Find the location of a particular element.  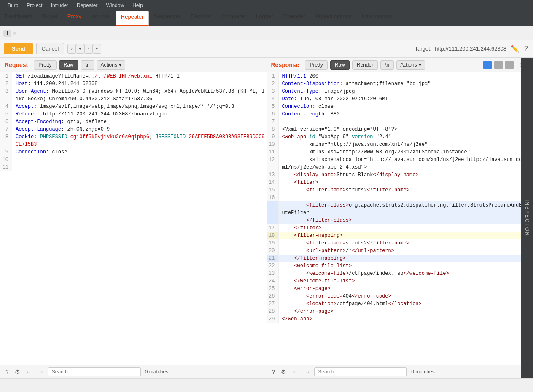

nav-next-dropdown: ▾ is located at coordinates (97, 49).